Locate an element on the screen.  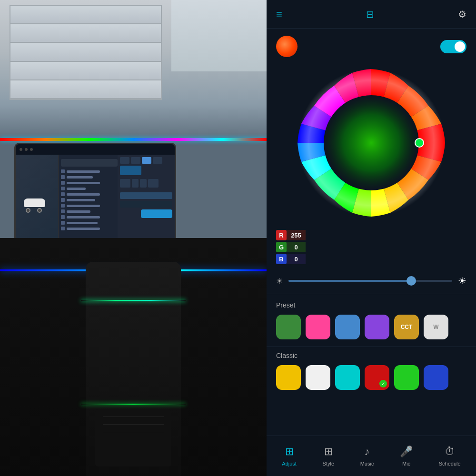
color-wheel is located at coordinates (371, 143).